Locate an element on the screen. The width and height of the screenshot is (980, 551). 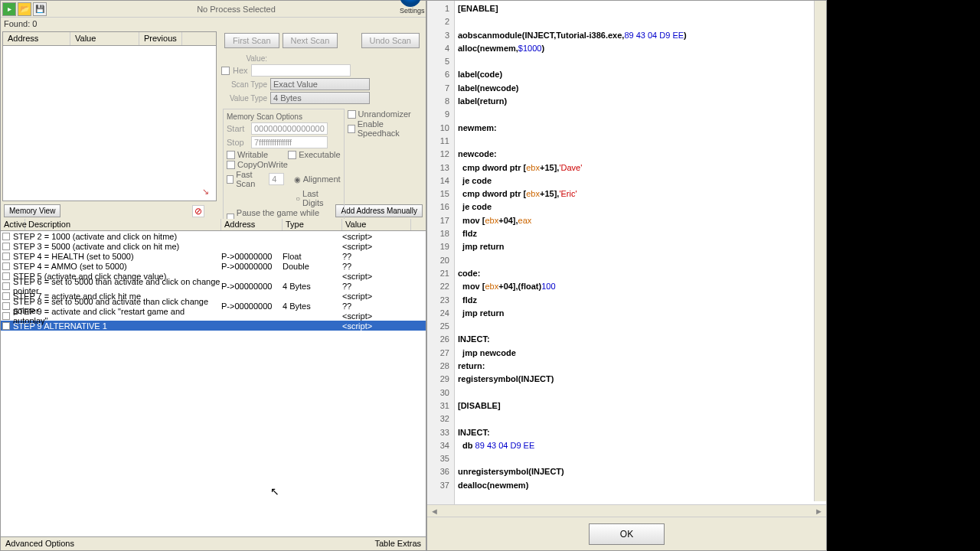
value-type-dropdown: 4 Bytes is located at coordinates (320, 98).